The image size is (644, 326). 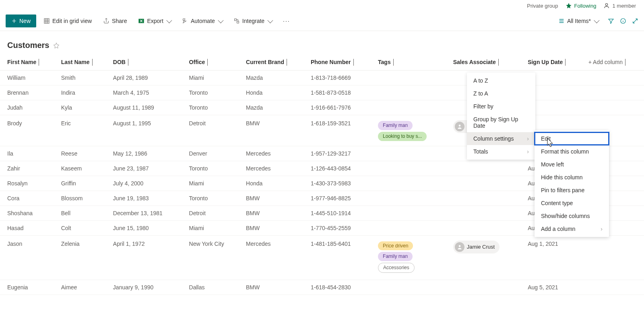 I want to click on column-header: First Name, so click(x=29, y=62).